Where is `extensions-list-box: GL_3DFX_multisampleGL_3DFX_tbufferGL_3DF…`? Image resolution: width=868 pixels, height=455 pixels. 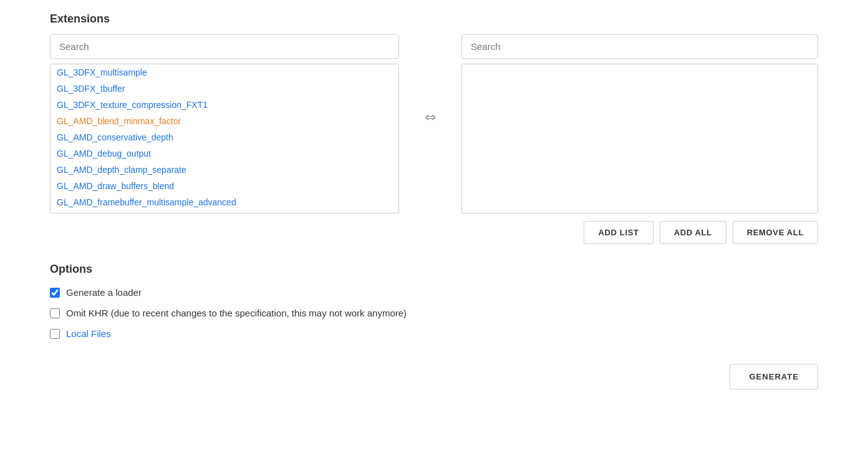
extensions-list-box: GL_3DFX_multisampleGL_3DFX_tbufferGL_3DF… is located at coordinates (224, 139).